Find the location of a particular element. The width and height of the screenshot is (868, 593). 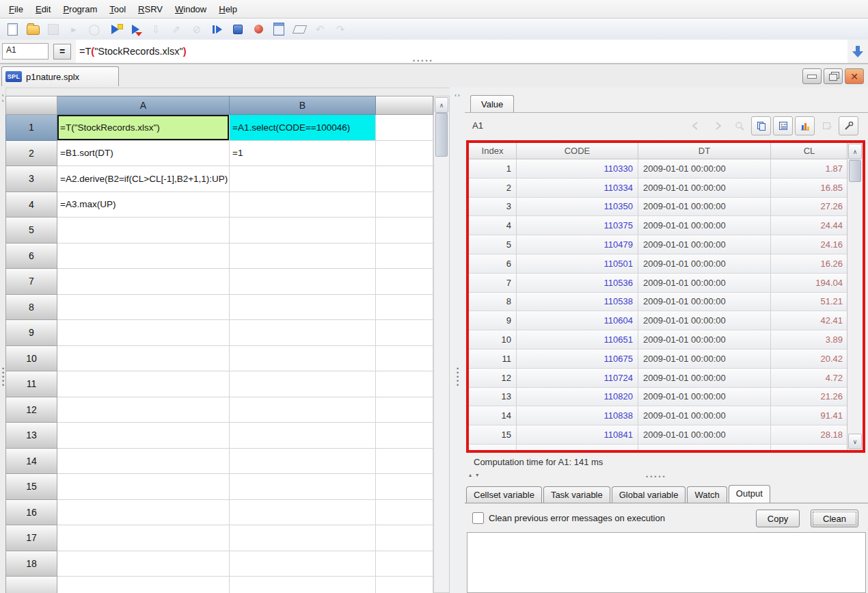

value-cell-cl: 51.21 is located at coordinates (809, 302).